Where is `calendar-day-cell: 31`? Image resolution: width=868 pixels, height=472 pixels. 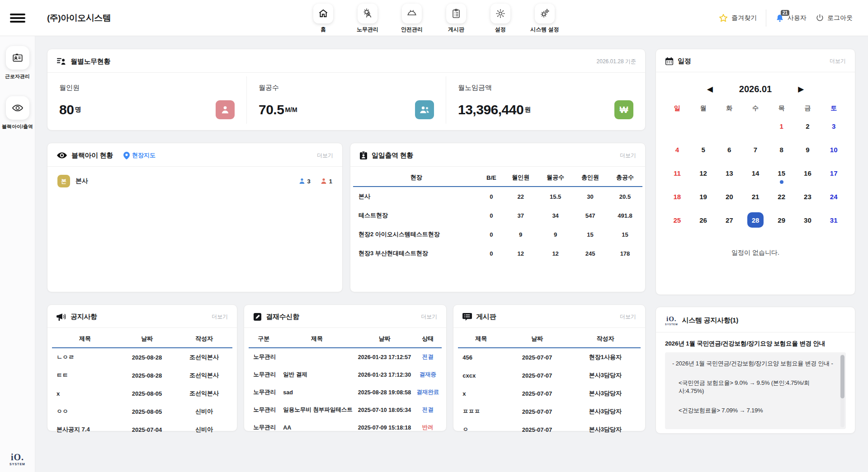 calendar-day-cell: 31 is located at coordinates (834, 220).